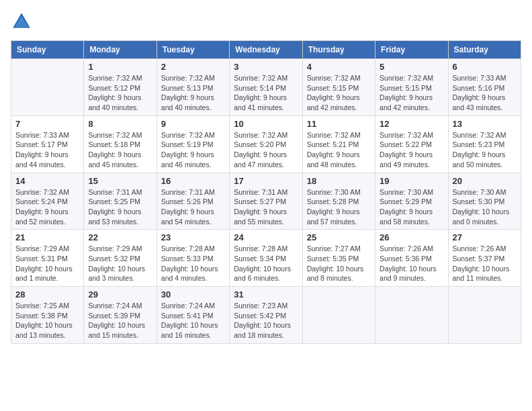  I want to click on week-row-4: 21Sunrise: 7:29 AM Sunset: 5:31 PM Dayli…, so click(266, 258).